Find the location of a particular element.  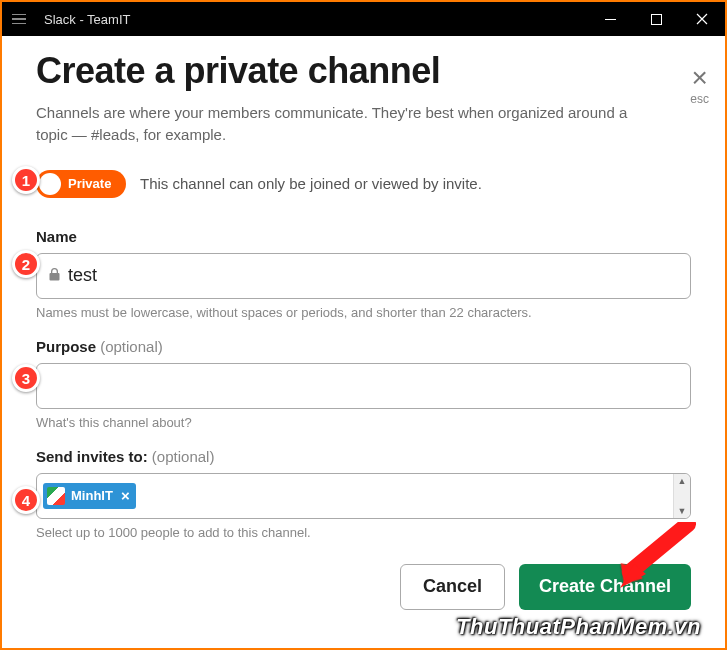

purpose-label-text: Purpose is located at coordinates (66, 346).